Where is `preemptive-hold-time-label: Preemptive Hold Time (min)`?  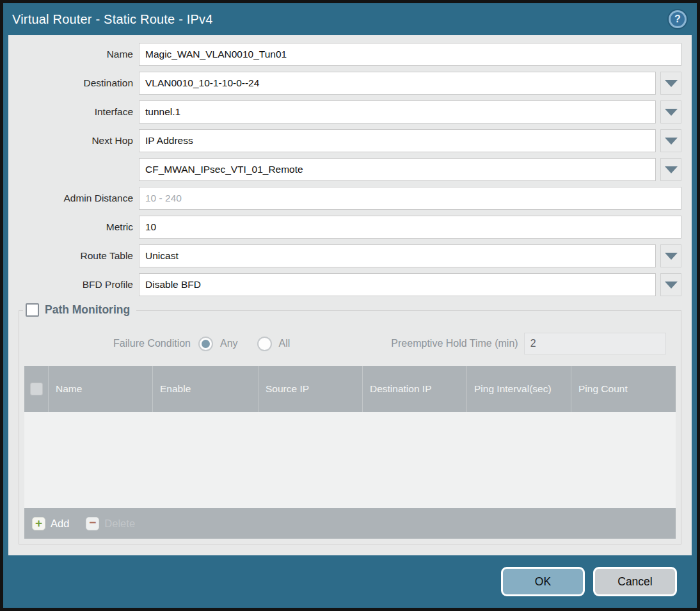 preemptive-hold-time-label: Preemptive Hold Time (min) is located at coordinates (454, 344).